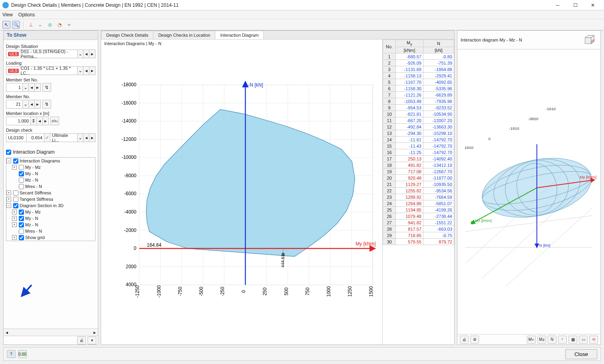  I want to click on table-row: 4-1158.13-2929.41, so click(419, 76).